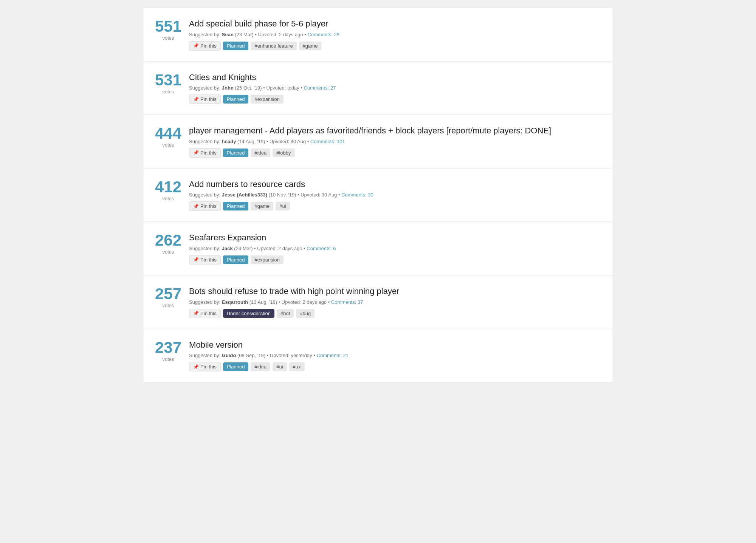  I want to click on item-content: Add special build phase for 5-6 playerSu…, so click(395, 35).